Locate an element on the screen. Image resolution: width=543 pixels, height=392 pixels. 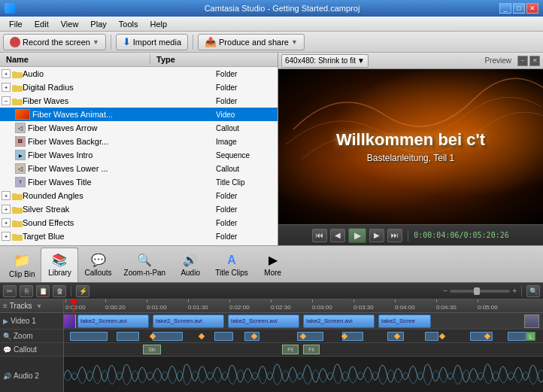
play-button: ▶ is located at coordinates (357, 236).